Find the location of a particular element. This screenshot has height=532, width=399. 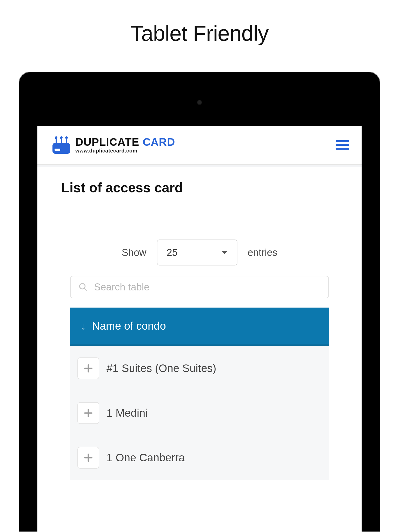

search-container is located at coordinates (200, 287).